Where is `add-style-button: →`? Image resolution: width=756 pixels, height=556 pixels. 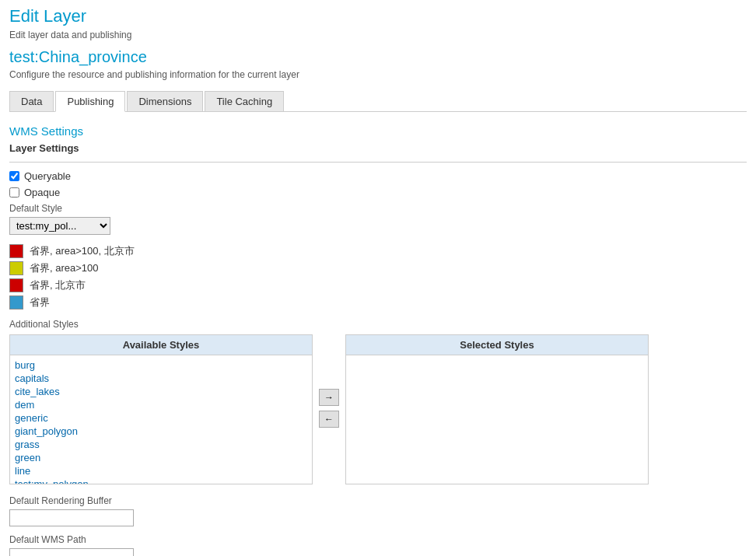 add-style-button: → is located at coordinates (329, 397).